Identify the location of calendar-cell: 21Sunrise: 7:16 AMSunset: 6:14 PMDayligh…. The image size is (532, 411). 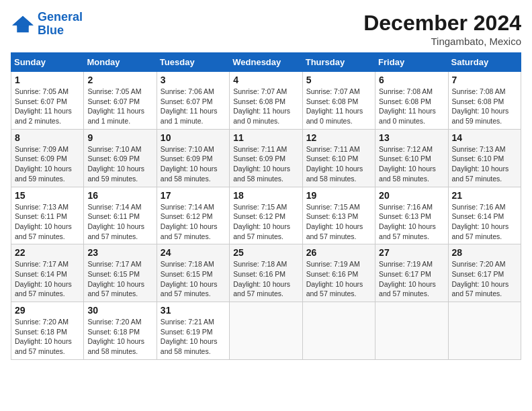
(484, 216).